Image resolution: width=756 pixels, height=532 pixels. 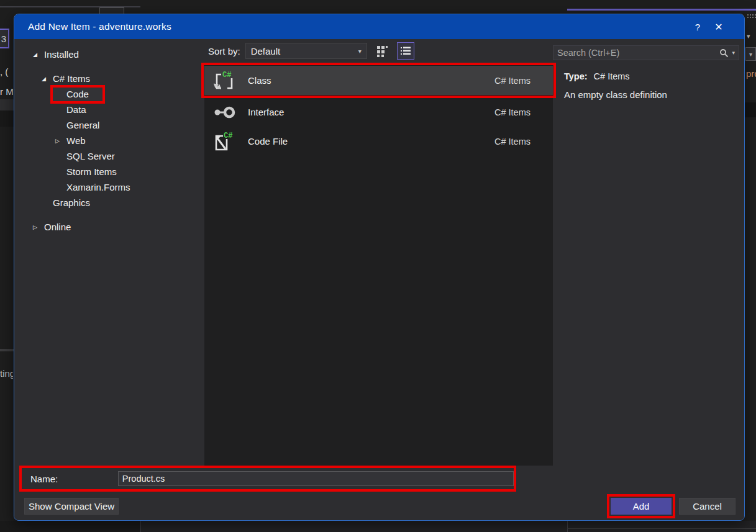 I want to click on template-row-class: C# Class C# Items, so click(x=379, y=81).